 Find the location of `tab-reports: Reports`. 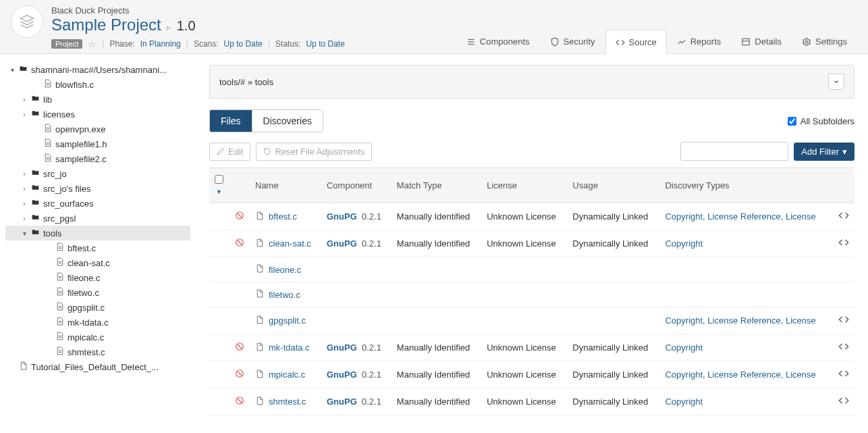

tab-reports: Reports is located at coordinates (699, 41).